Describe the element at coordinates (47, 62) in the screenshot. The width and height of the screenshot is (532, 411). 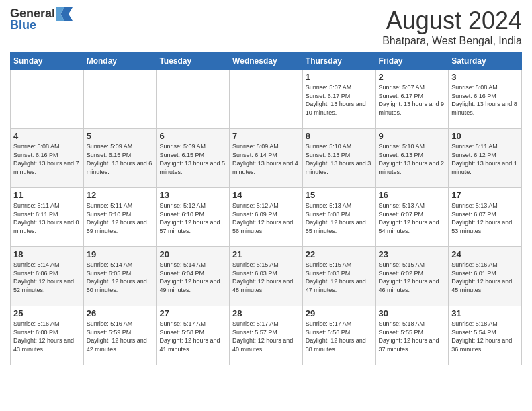
I see `header-sunday: Sunday` at that location.